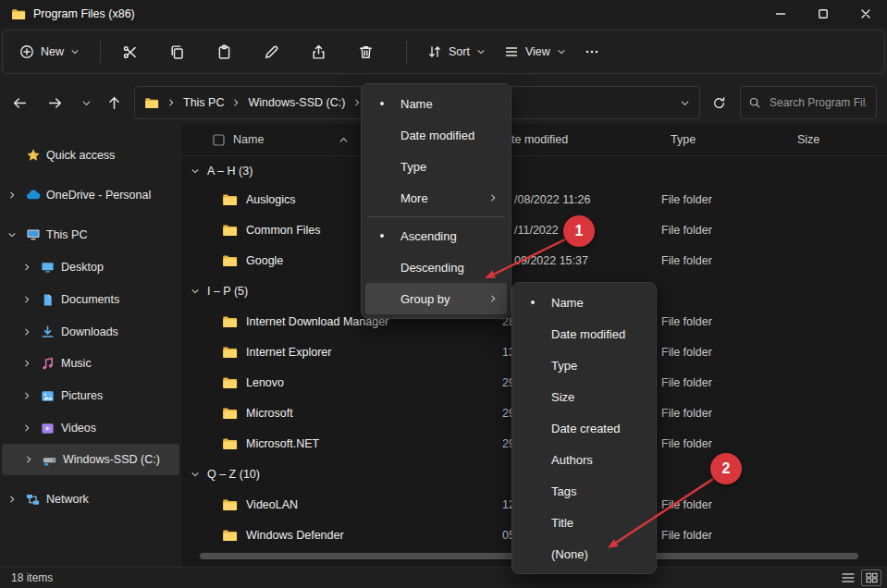 The width and height of the screenshot is (887, 588). What do you see at coordinates (67, 235) in the screenshot?
I see `sidebar-item-label: This PC` at bounding box center [67, 235].